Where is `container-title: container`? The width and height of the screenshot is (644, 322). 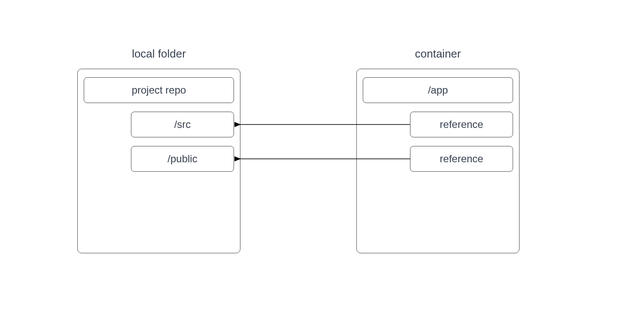 container-title: container is located at coordinates (438, 54).